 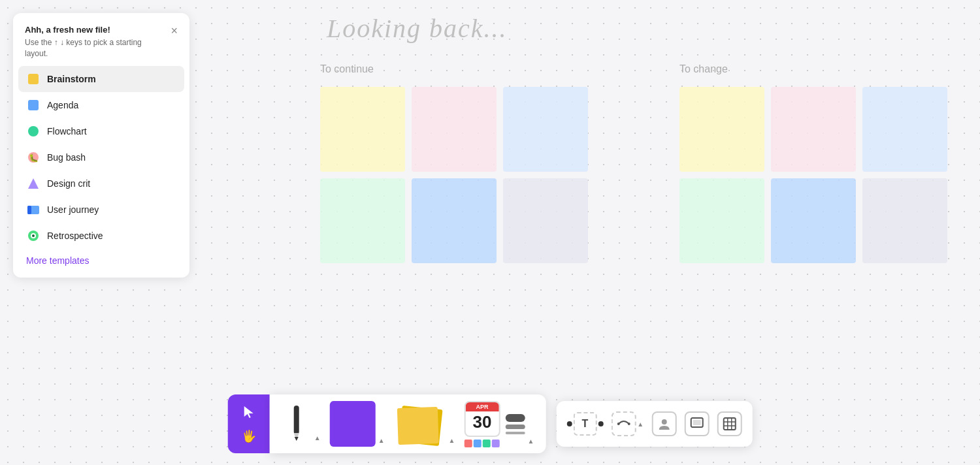 I want to click on avatar-icon, so click(x=664, y=424).